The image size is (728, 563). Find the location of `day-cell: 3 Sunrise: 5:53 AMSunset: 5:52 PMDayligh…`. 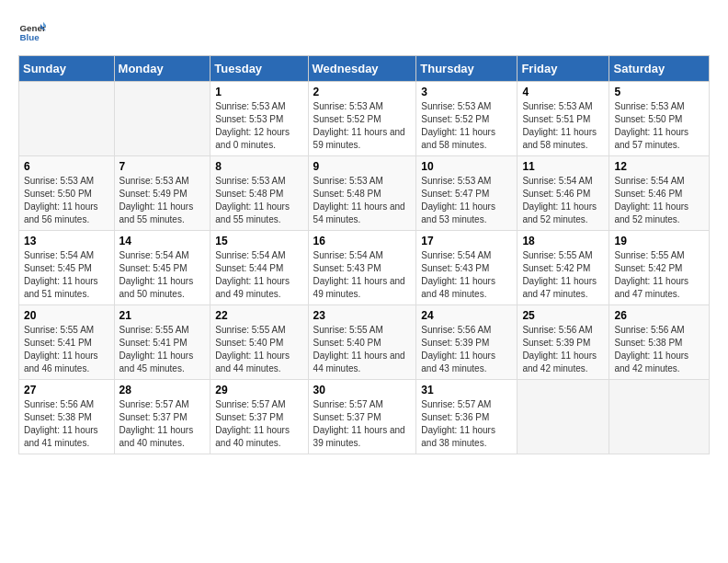

day-cell: 3 Sunrise: 5:53 AMSunset: 5:52 PMDayligh… is located at coordinates (467, 120).